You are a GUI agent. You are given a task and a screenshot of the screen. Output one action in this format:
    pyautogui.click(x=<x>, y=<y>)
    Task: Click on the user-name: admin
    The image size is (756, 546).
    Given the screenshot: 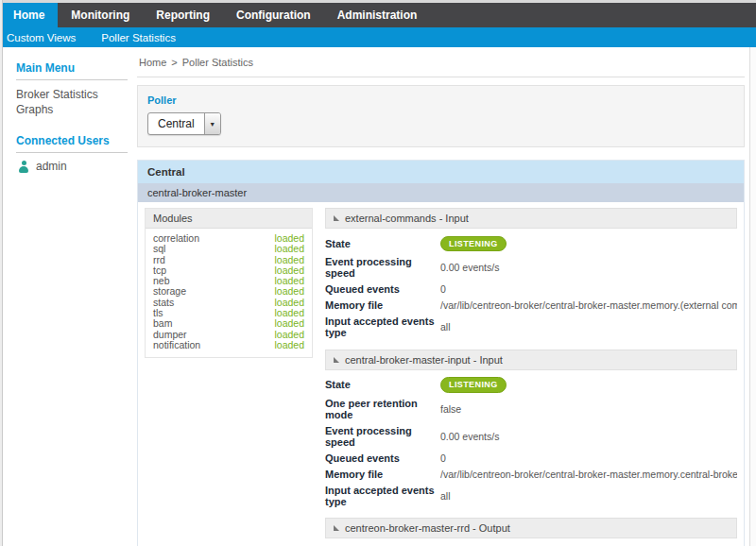 What is the action you would take?
    pyautogui.click(x=51, y=166)
    